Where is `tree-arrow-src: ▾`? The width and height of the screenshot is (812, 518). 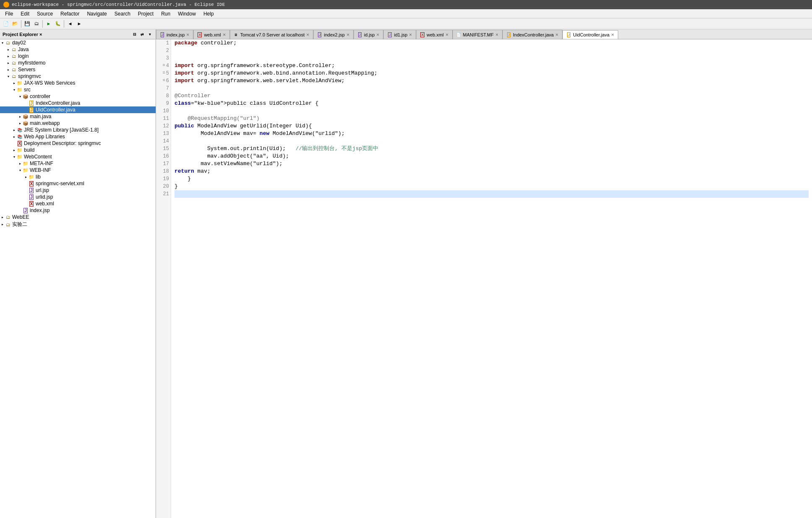 tree-arrow-src: ▾ is located at coordinates (14, 90).